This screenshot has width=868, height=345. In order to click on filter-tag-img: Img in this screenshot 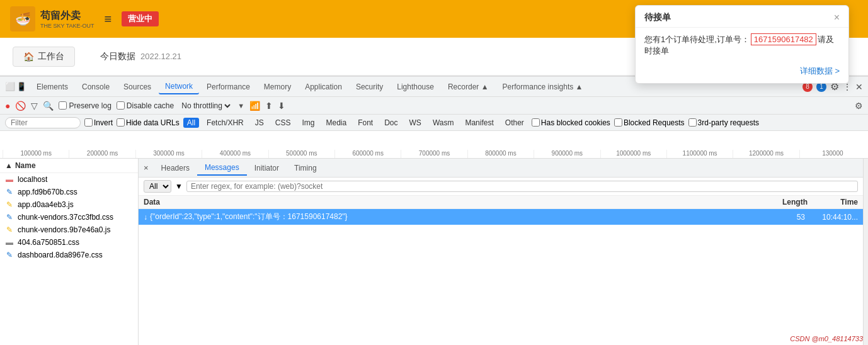, I will do `click(308, 123)`.